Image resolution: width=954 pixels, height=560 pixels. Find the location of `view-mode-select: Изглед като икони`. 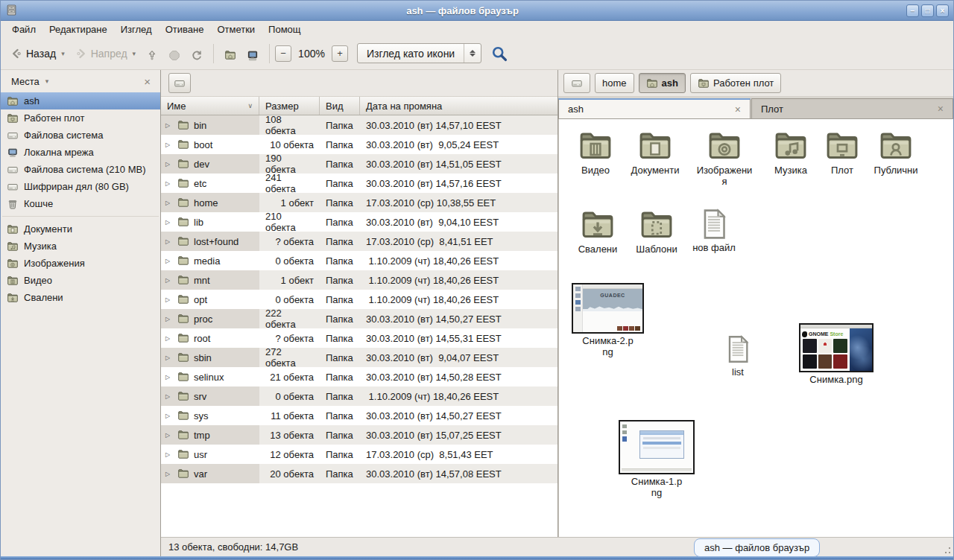

view-mode-select: Изглед като икони is located at coordinates (419, 54).